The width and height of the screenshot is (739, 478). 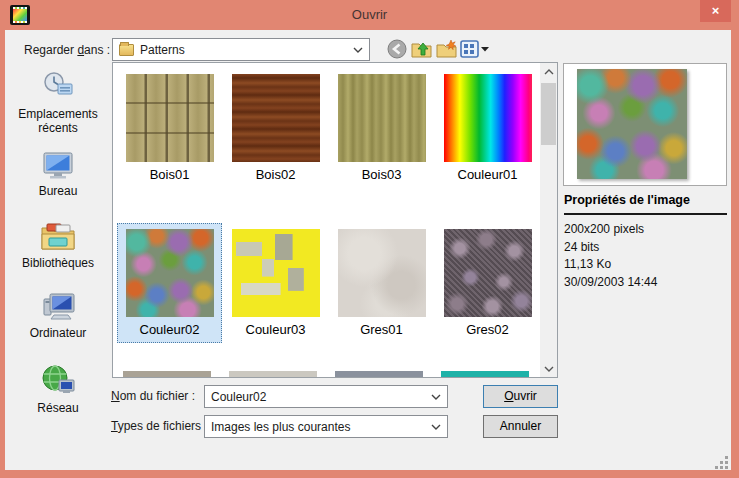 I want to click on filetype-value: Images les plus courantes, so click(x=280, y=427).